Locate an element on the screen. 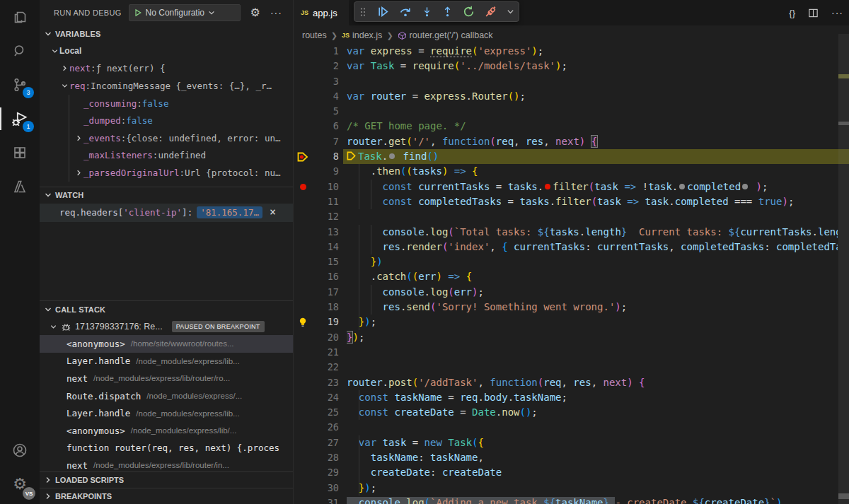 The image size is (849, 504). code-line: 12 is located at coordinates (572, 216).